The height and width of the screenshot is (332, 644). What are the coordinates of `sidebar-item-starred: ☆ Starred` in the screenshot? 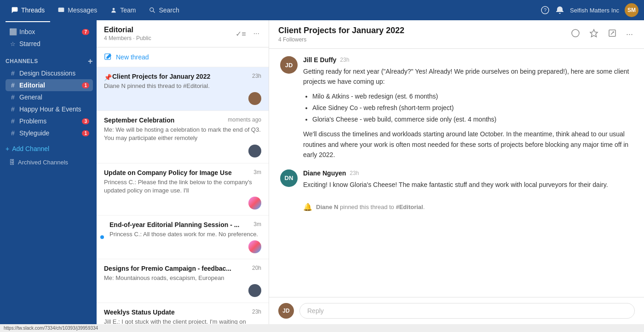 It's located at (49, 44).